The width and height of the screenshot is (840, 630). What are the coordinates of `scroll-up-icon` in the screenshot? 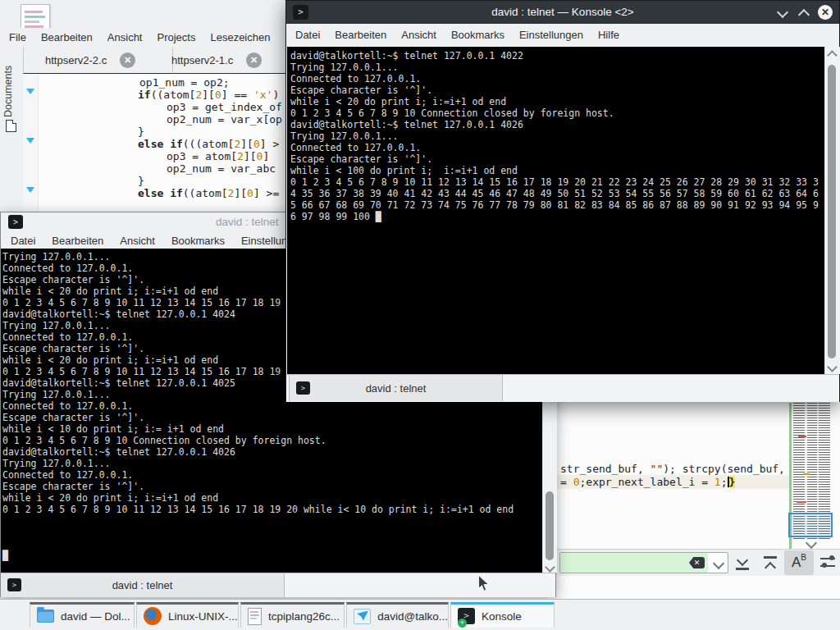 It's located at (832, 56).